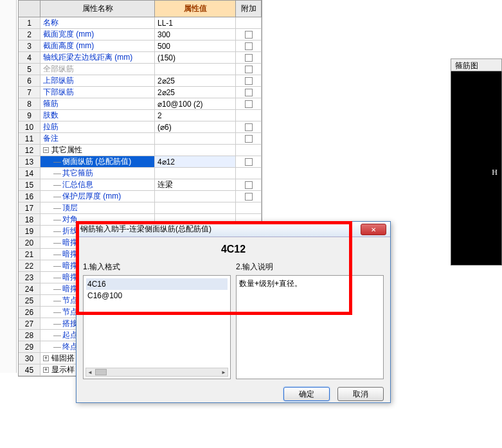 This screenshot has height=448, width=502. Describe the element at coordinates (157, 284) in the screenshot. I see `format-option: 4C16` at that location.